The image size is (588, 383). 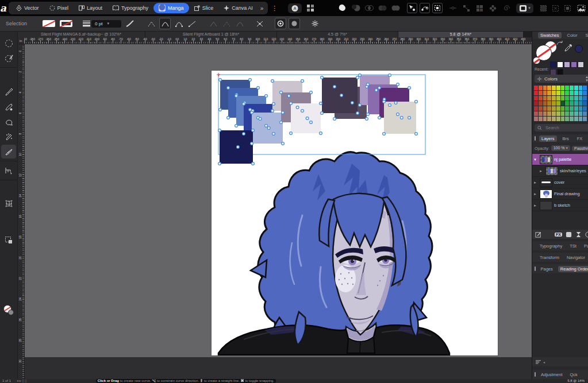 What do you see at coordinates (576, 257) in the screenshot?
I see `tab-navigator: Navigator` at bounding box center [576, 257].